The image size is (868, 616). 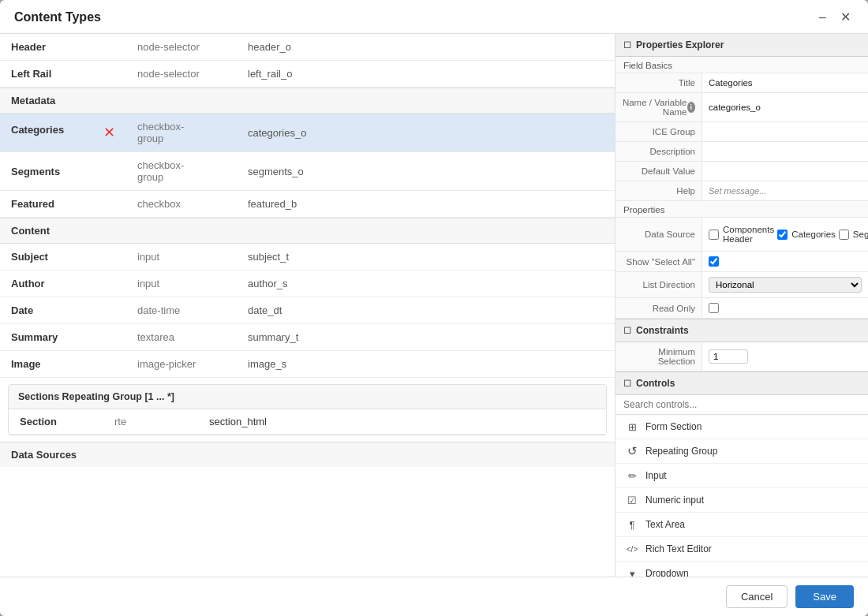 What do you see at coordinates (426, 204) in the screenshot?
I see `row-variable: featured_b` at bounding box center [426, 204].